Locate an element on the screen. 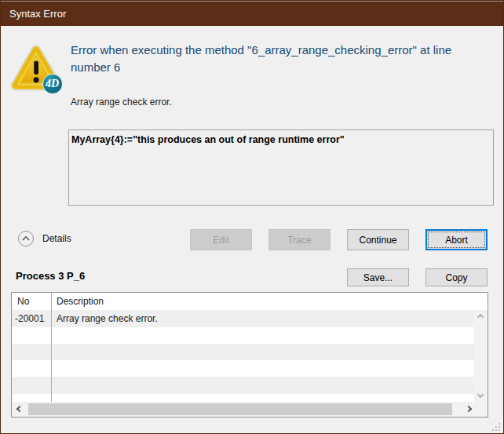 Image resolution: width=504 pixels, height=434 pixels. 4d-logo-icon: 4D is located at coordinates (53, 84).